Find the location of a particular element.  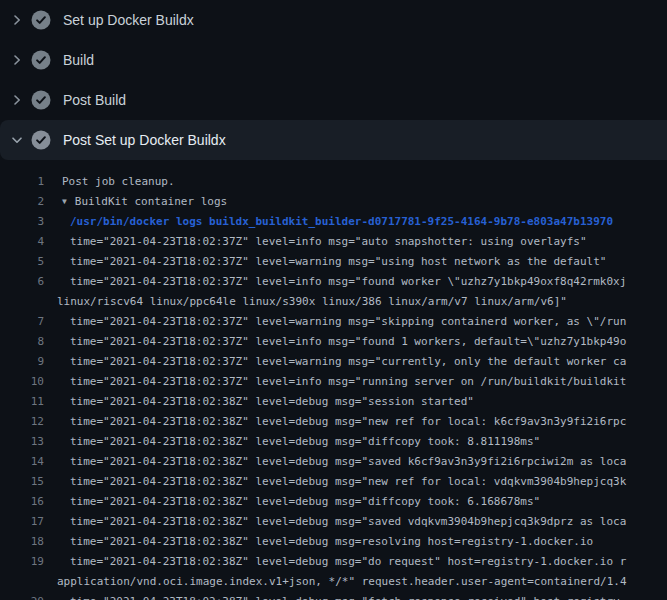

log-text-continuation: linux/riscv64 linux/ppc64le linux/s390x … is located at coordinates (362, 302).